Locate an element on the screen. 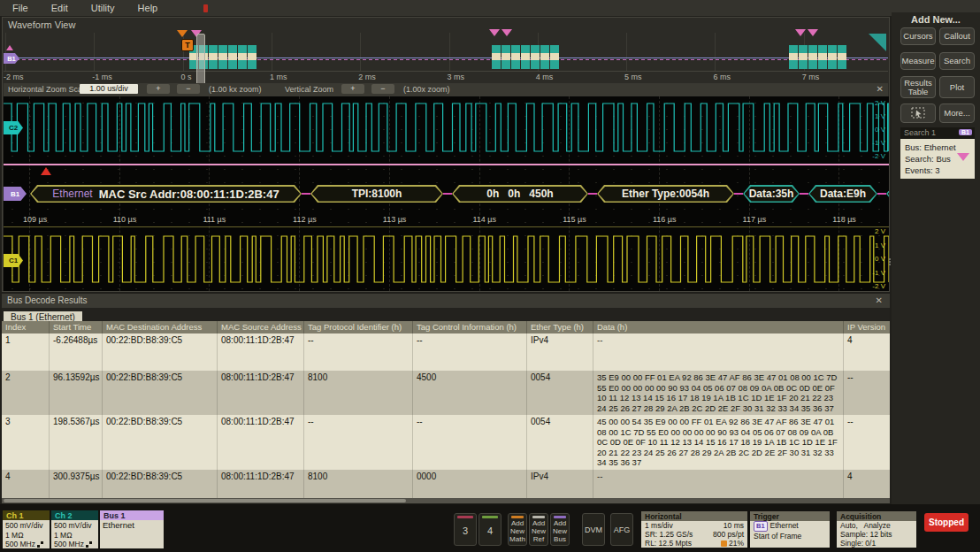 The image size is (980, 552). trigger-panel-title: Trigger is located at coordinates (790, 517).